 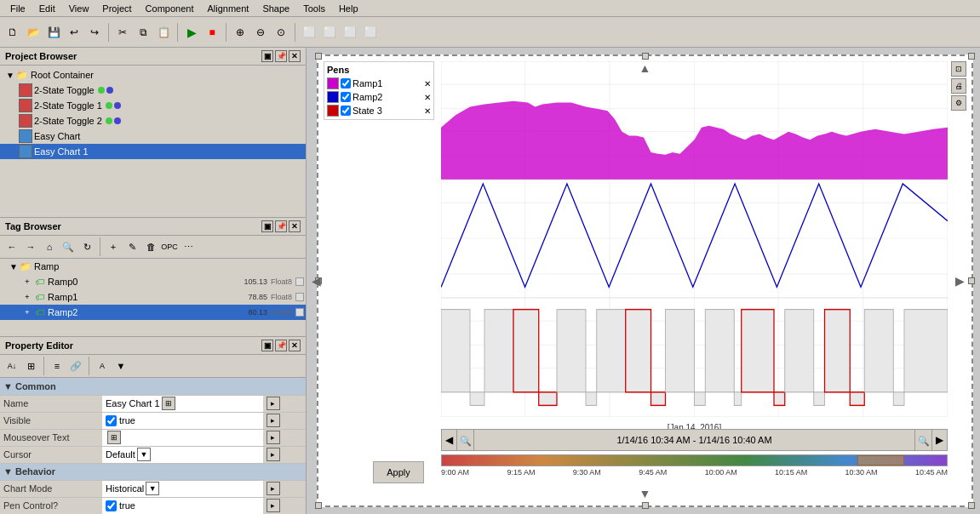 I want to click on zoom-reset-btn: ⊙, so click(x=281, y=32).